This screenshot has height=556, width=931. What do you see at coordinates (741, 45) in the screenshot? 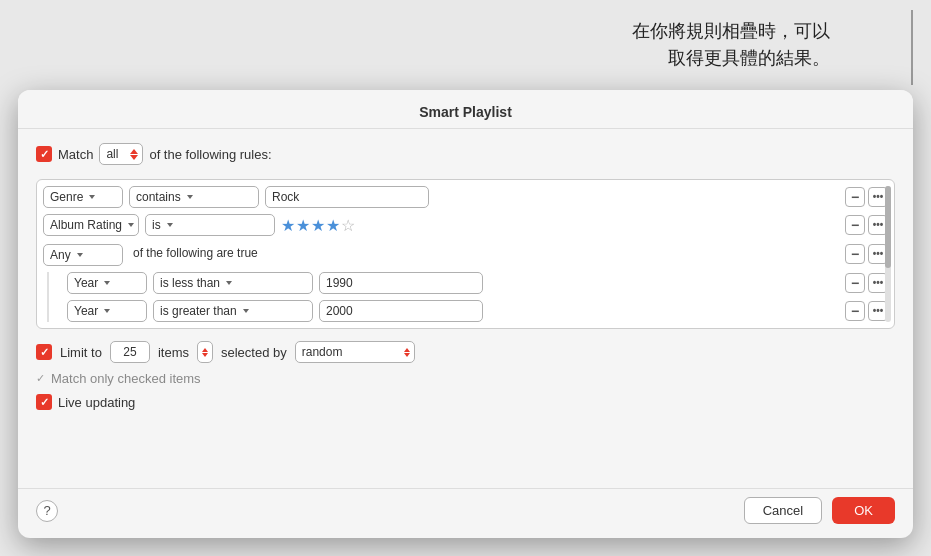
I see `annotation-area: 在你將規則相疊時，可以 取得更具體的結果。` at bounding box center [741, 45].